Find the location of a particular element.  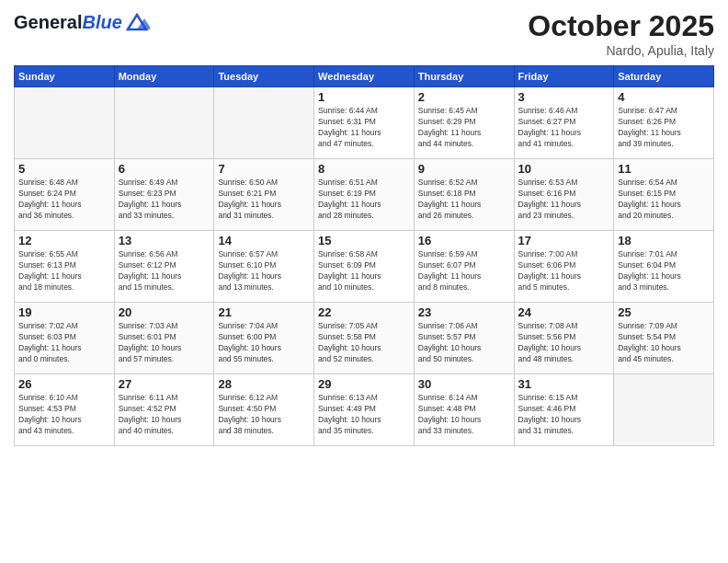

calendar-cell: 9Sunrise: 6:52 AM Sunset: 6:18 PM Daylig… is located at coordinates (463, 195).